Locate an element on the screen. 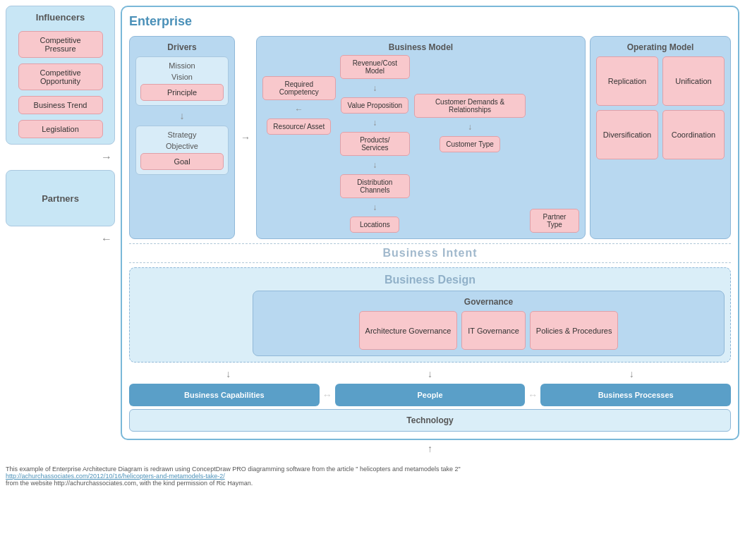 This screenshot has width=745, height=560. influencer-item-0: Competitive Pressure is located at coordinates (61, 44).